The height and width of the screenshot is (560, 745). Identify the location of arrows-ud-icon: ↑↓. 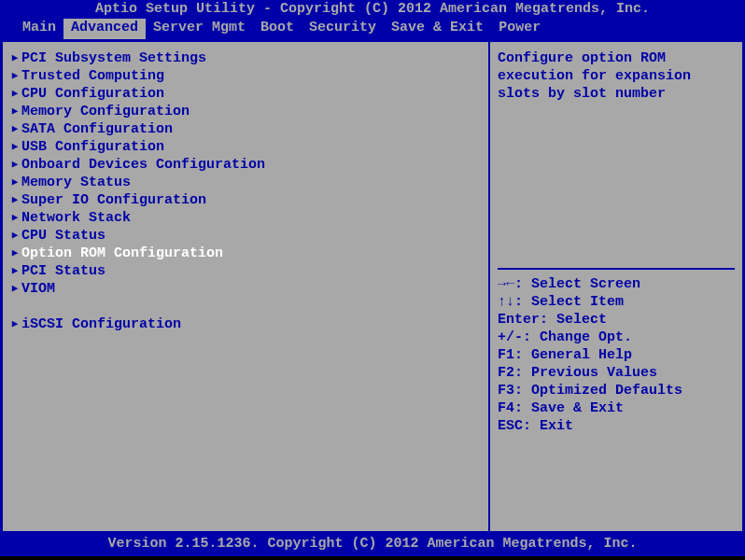
(506, 302).